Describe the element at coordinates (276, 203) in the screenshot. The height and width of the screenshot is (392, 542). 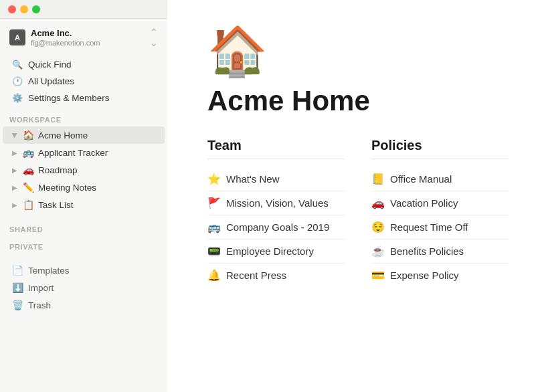
I see `link-mission: 🚩 Mission, Vision, Values` at that location.